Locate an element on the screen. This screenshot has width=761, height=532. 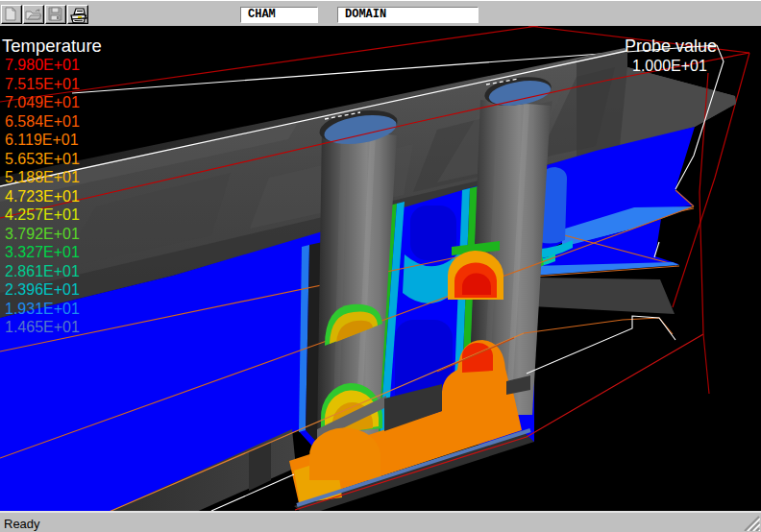
svg-text: 5.653E+01 is located at coordinates (42, 159).